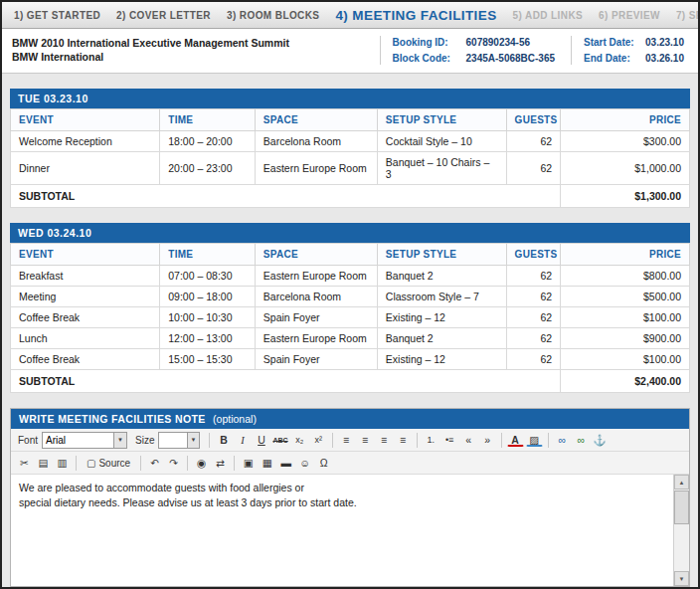  What do you see at coordinates (346, 440) in the screenshot?
I see `align-left-icon: ≡` at bounding box center [346, 440].